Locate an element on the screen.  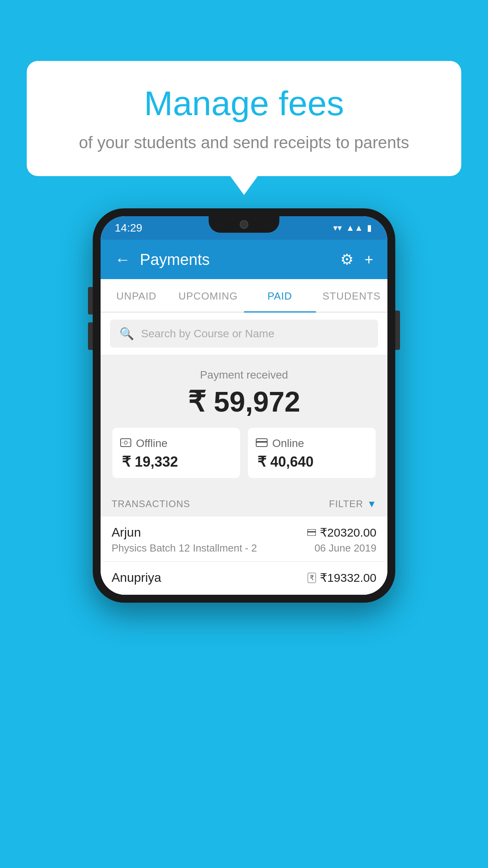
txn-course-arjun: Physics Batch 12 Installment - 2 is located at coordinates (184, 548).